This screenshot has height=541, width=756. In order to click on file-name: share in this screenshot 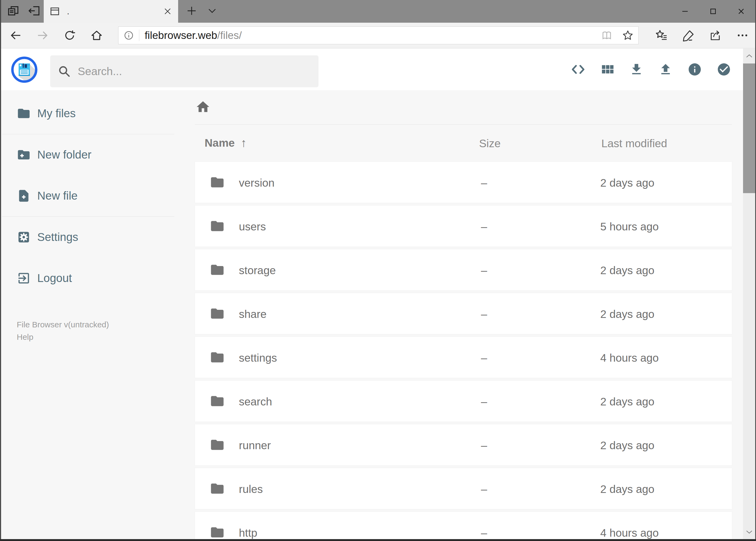, I will do `click(253, 314)`.